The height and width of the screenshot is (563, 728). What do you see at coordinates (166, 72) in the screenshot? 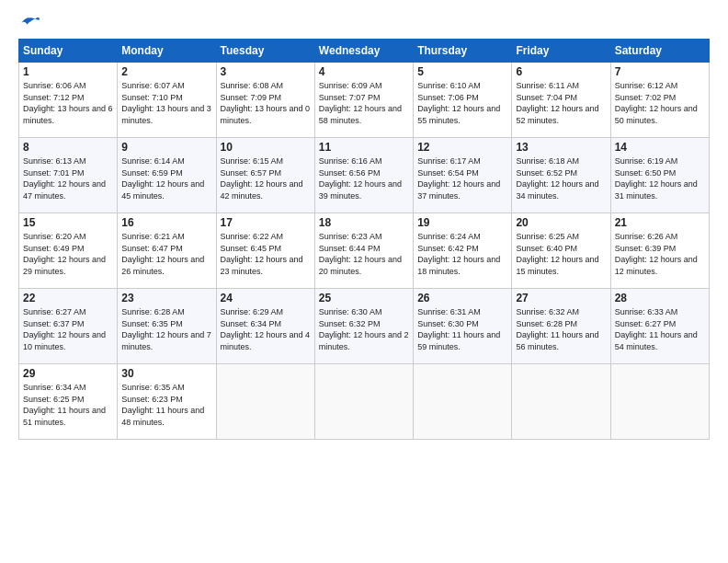
I see `day-number: 2` at bounding box center [166, 72].